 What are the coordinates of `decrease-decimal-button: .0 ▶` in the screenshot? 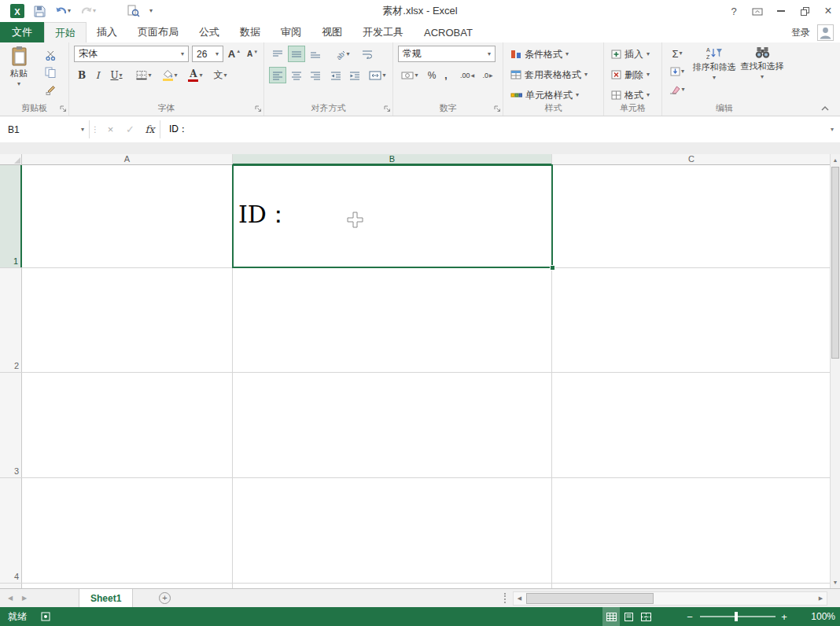 It's located at (488, 75).